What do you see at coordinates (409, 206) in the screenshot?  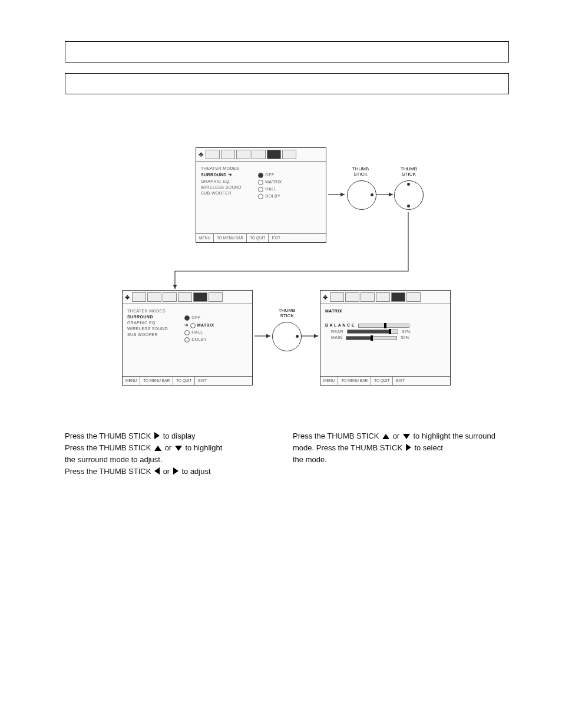 I see `dot-down-icon` at bounding box center [409, 206].